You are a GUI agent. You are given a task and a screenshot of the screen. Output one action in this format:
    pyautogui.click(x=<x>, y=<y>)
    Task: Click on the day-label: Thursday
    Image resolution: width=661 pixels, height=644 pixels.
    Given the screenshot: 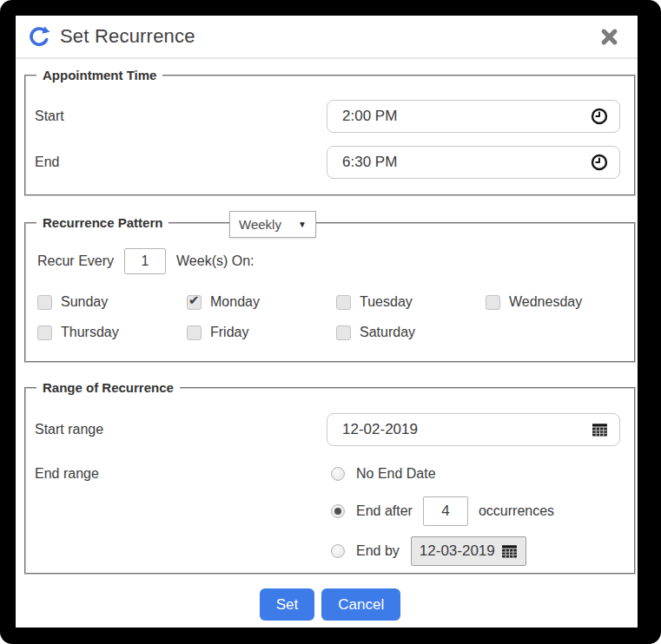 What is the action you would take?
    pyautogui.click(x=90, y=332)
    